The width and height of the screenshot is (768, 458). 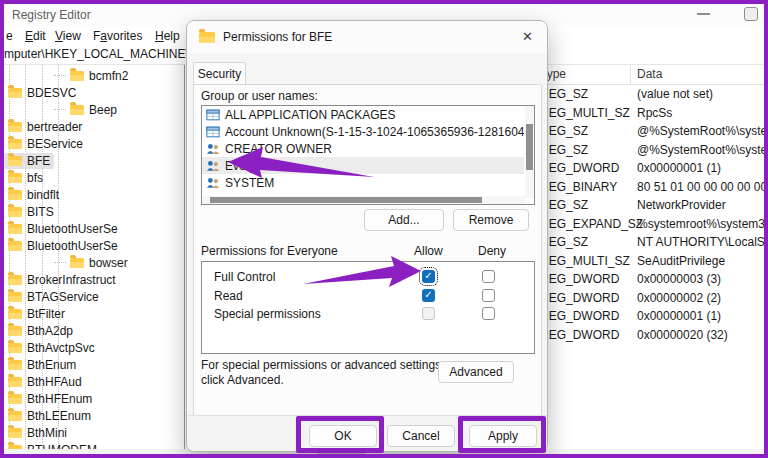 I want to click on horizontal-scrollbar, so click(x=364, y=200).